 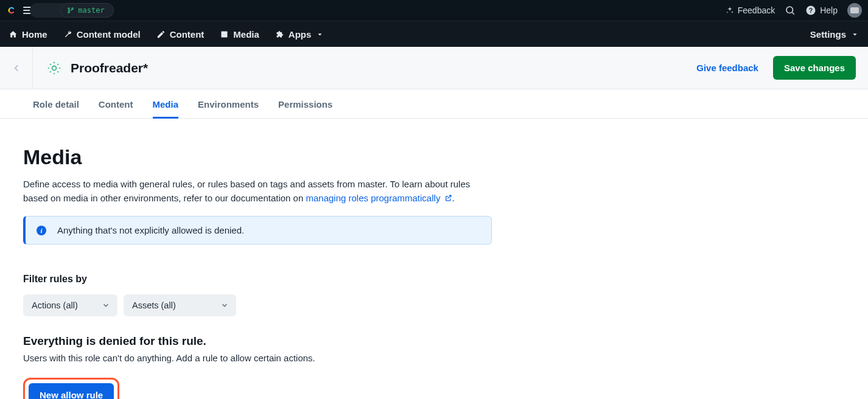 What do you see at coordinates (102, 34) in the screenshot?
I see `nav-content-model: Content model` at bounding box center [102, 34].